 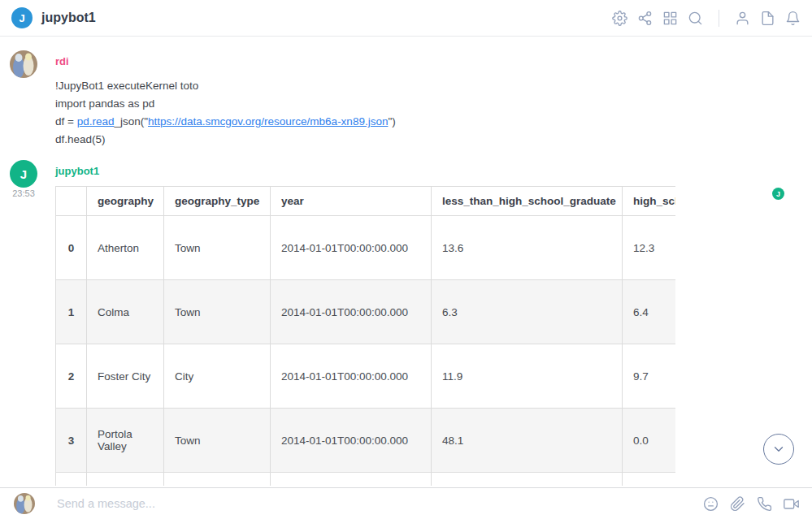 I want to click on username: jupybot1, so click(x=77, y=171).